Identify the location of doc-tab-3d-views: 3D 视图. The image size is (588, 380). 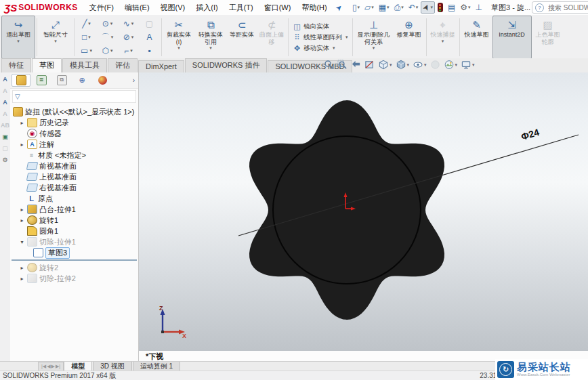
(112, 366).